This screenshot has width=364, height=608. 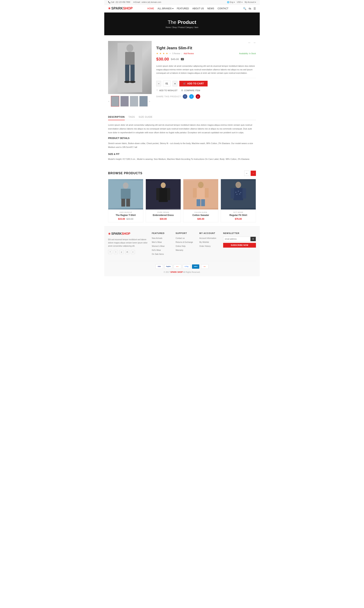 I want to click on product-navigation: ← →, so click(x=206, y=43).